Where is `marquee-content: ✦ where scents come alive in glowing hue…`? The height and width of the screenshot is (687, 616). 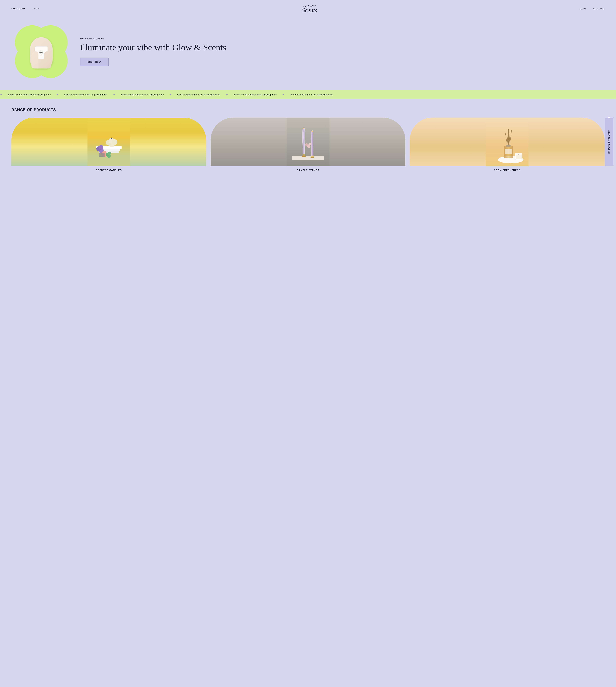
marquee-content: ✦ where scents come alive in glowing hue… is located at coordinates (167, 95).